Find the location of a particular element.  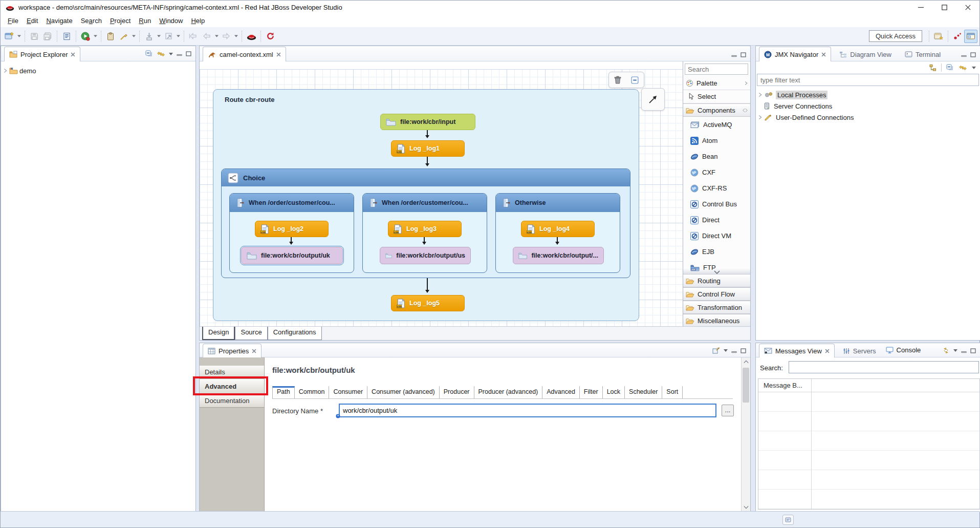

menu-navigate: Navigate is located at coordinates (59, 20).